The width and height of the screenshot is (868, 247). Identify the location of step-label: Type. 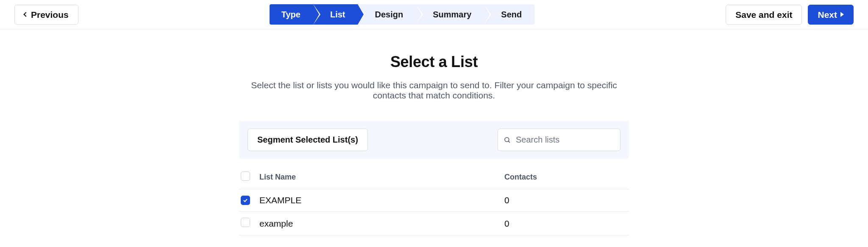
(291, 14).